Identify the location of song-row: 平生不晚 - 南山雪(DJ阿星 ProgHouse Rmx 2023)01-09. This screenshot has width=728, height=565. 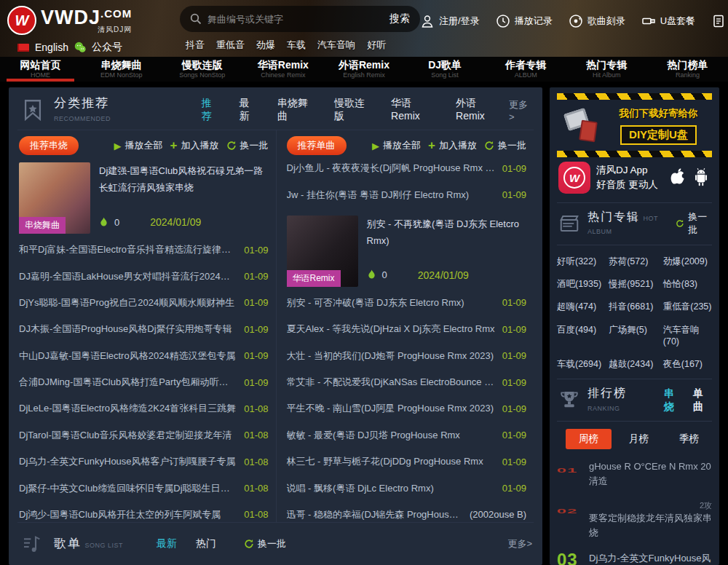
(407, 408).